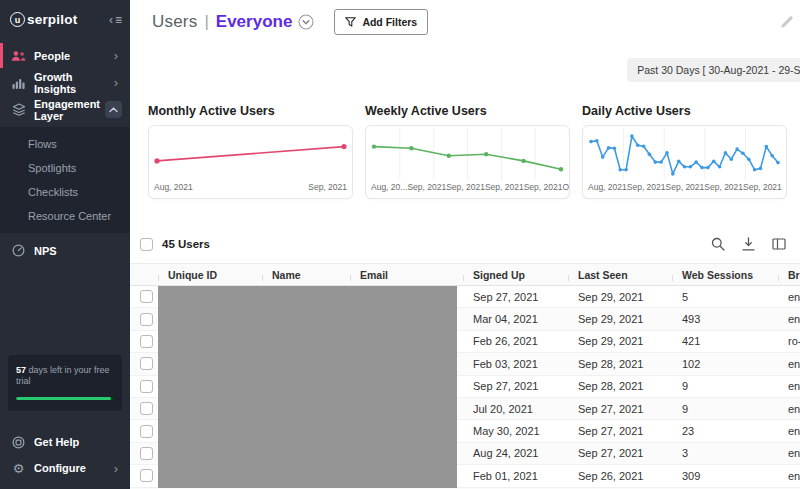  What do you see at coordinates (350, 22) in the screenshot?
I see `funnel-icon` at bounding box center [350, 22].